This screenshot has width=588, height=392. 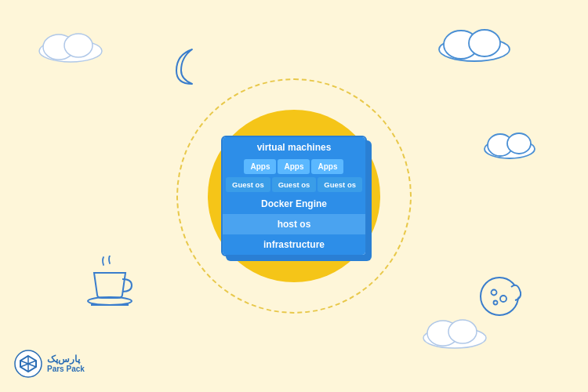 I want to click on logo-english-text: Pars Pack, so click(x=66, y=368).